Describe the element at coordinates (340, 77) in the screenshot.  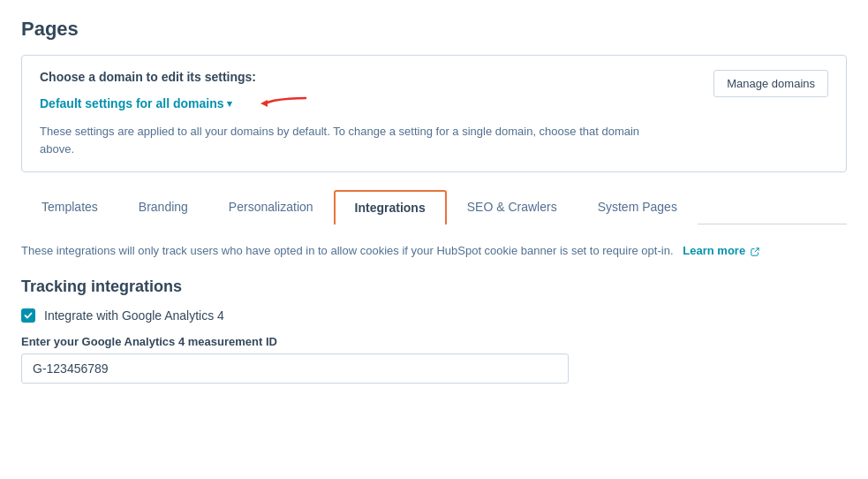
I see `choose-domain-label: Choose a domain to edit its settings:` at that location.